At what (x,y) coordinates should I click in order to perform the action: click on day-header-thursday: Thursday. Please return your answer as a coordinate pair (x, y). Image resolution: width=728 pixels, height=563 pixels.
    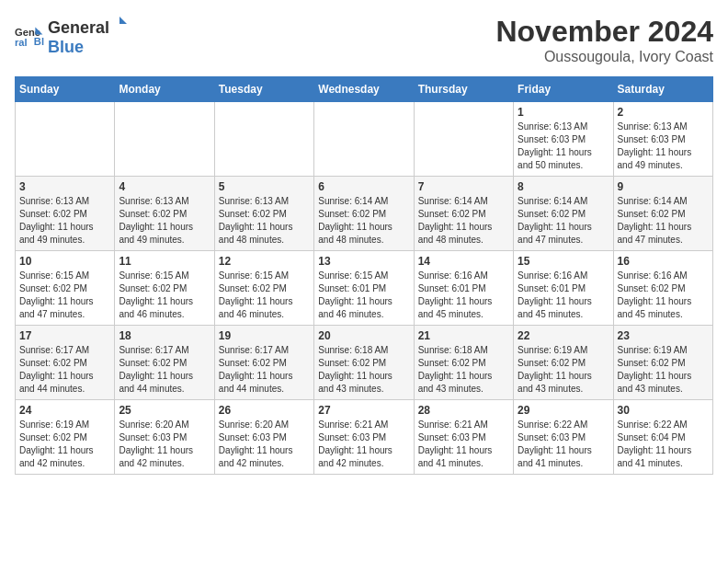
    Looking at the image, I should click on (463, 90).